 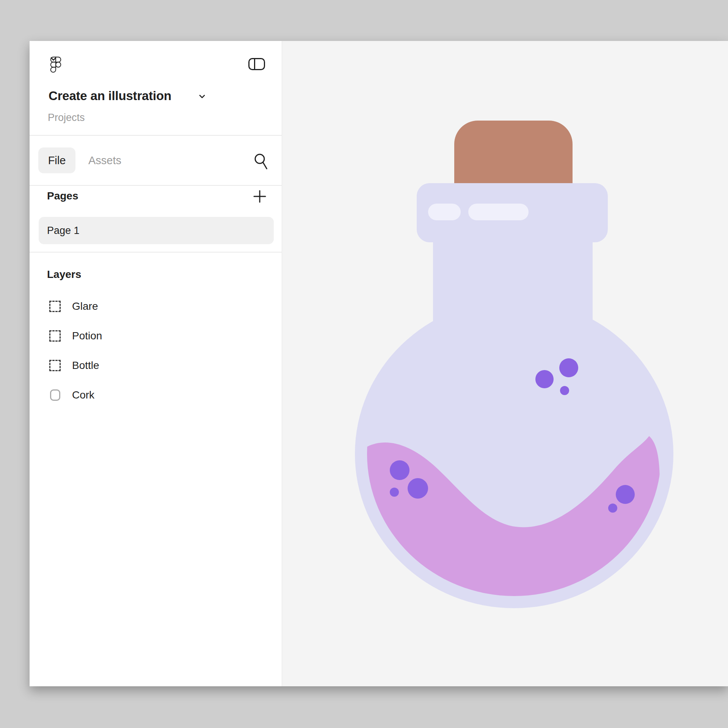 I want to click on search-icon, so click(x=261, y=162).